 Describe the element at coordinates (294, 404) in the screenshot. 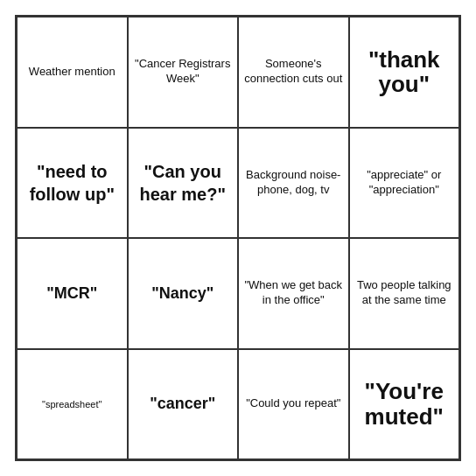

I see `bingo-cell-r3c2: "Could you repeat"` at that location.